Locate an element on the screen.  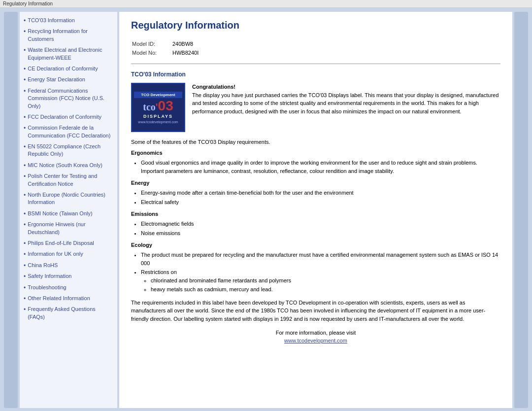
sidebar-item-tco03: •TCO'03 Information is located at coordinates (68, 21).